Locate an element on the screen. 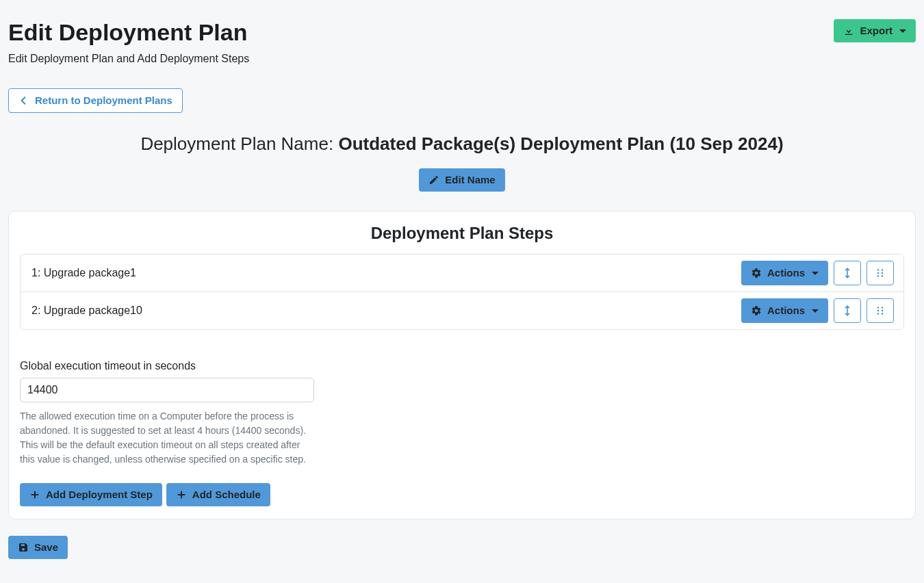 This screenshot has width=924, height=583. save-button: Save is located at coordinates (38, 547).